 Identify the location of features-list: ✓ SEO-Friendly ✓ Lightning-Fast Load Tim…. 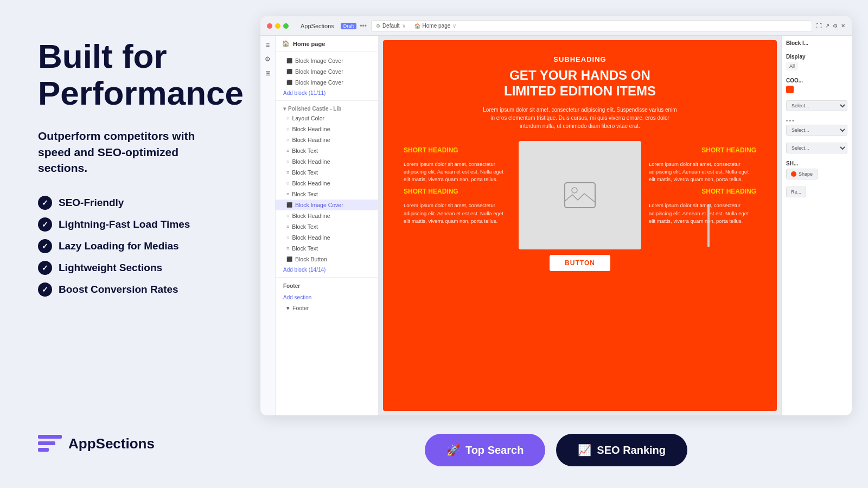
(127, 246).